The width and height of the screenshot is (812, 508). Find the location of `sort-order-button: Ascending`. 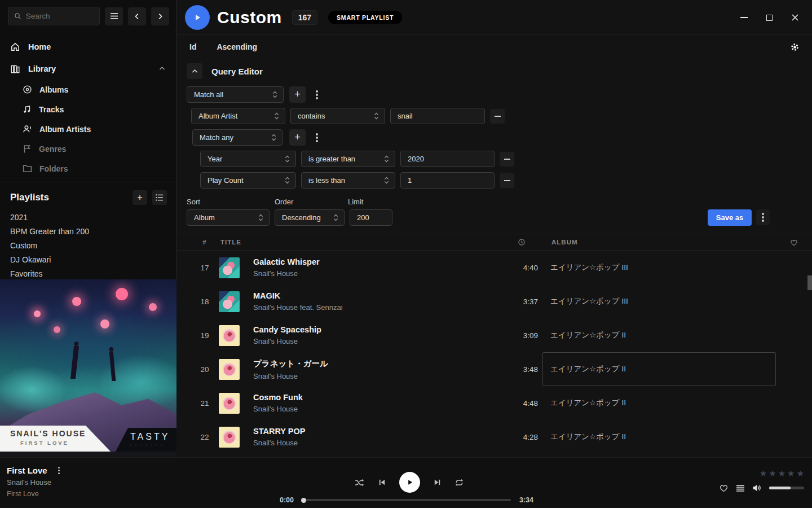

sort-order-button: Ascending is located at coordinates (237, 47).